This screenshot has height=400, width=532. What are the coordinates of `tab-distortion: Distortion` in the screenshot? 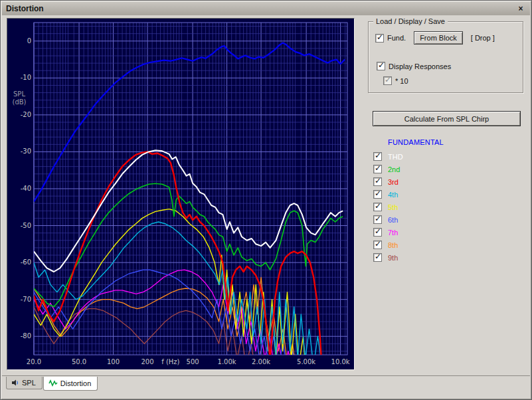 It's located at (70, 384).